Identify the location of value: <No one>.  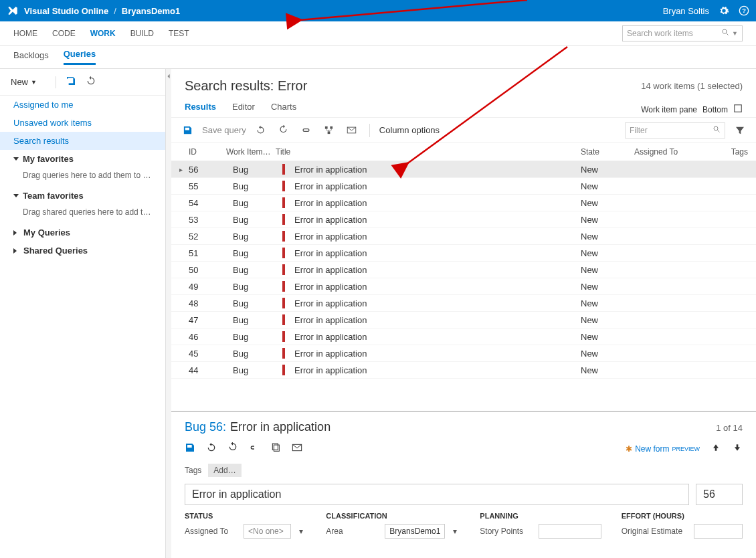
(266, 531).